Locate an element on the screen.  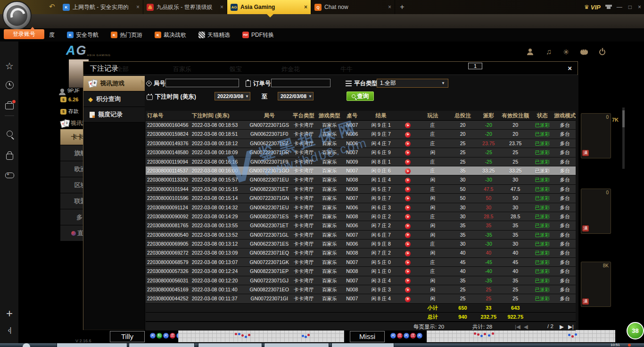
query-button: 查询 is located at coordinates (360, 96).